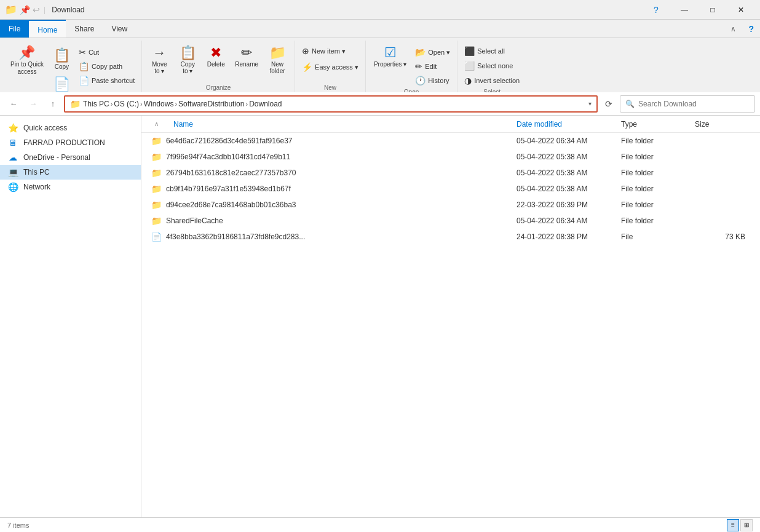  Describe the element at coordinates (188, 68) in the screenshot. I see `copy-to-label: Copyto ▾` at that location.